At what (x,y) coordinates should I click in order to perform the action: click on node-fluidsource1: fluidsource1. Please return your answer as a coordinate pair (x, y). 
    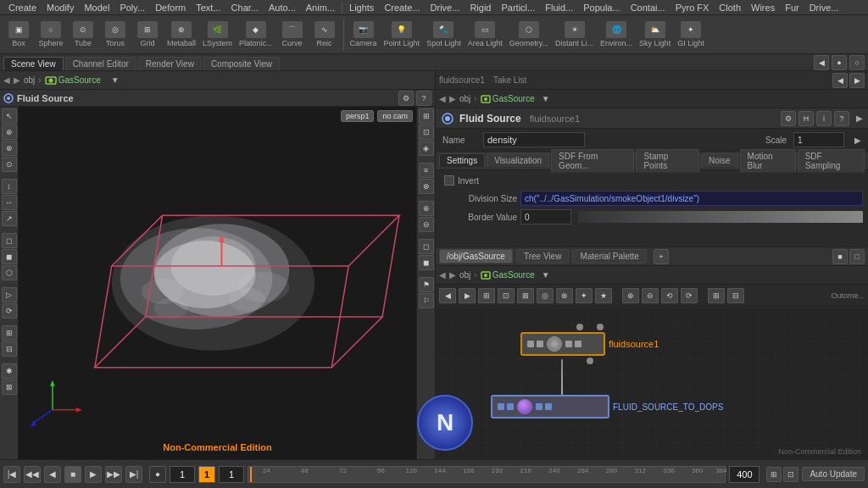
    Looking at the image, I should click on (590, 344).